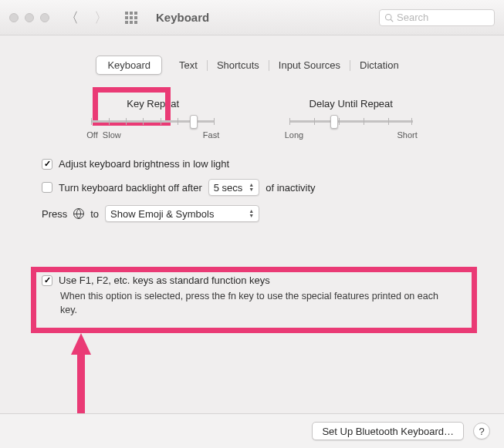  Describe the element at coordinates (182, 17) in the screenshot. I see `window-title: Keyboard` at that location.